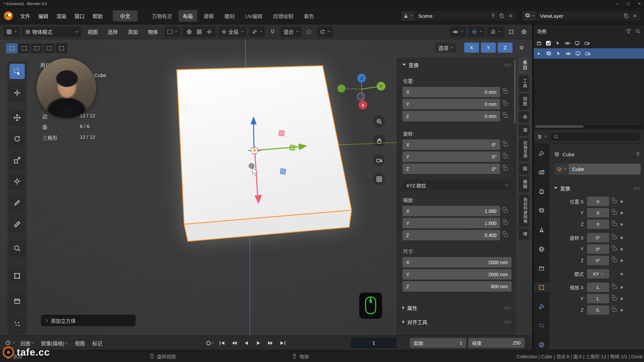 This screenshot has width=644, height=362. Describe the element at coordinates (598, 274) in the screenshot. I see `prop-mode-dropdown: XY` at that location.